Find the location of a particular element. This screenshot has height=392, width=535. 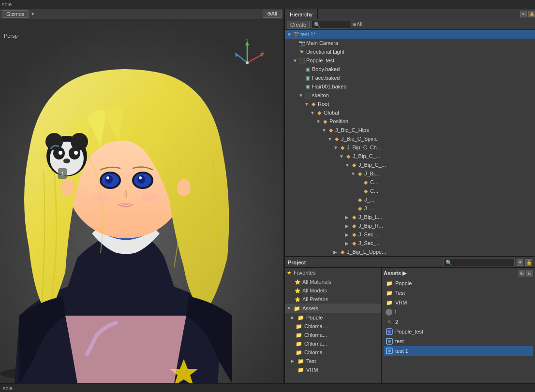

hierarchy-item-root: ▼ ◆ Root is located at coordinates (410, 104).